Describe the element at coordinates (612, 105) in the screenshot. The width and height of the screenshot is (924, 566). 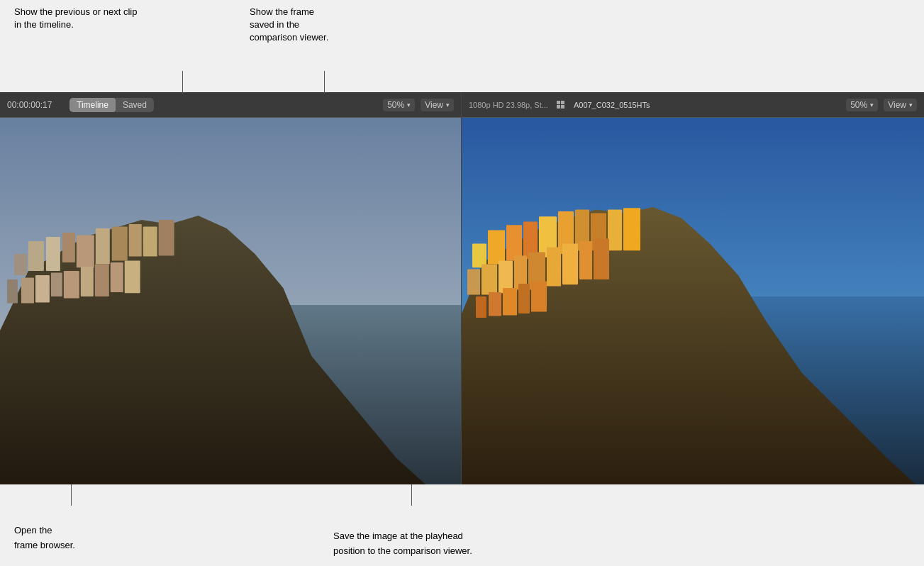
I see `clip-name-text: A007_C032_0515HTs` at that location.